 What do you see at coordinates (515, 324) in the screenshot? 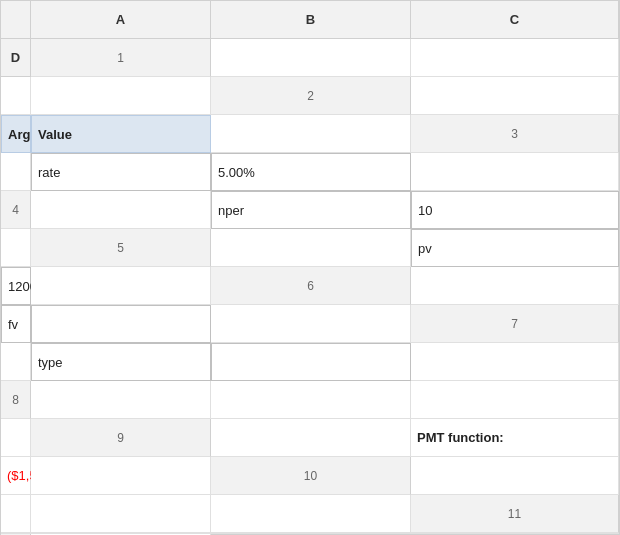
I see `row-num-7: 7` at bounding box center [515, 324].